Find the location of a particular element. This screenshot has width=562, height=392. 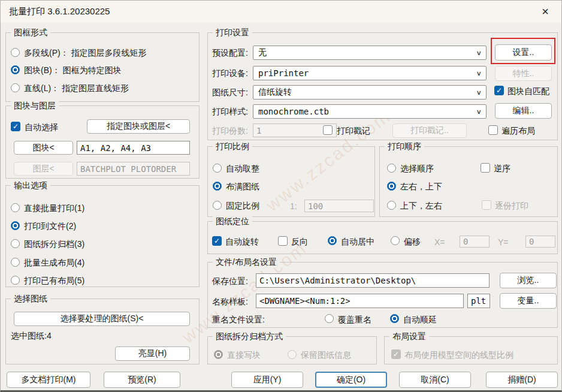

group-print-order: 打印顺序 选择顺序 逆序 左右，上下 上下，左右 逐份打印 is located at coordinates (469, 182).